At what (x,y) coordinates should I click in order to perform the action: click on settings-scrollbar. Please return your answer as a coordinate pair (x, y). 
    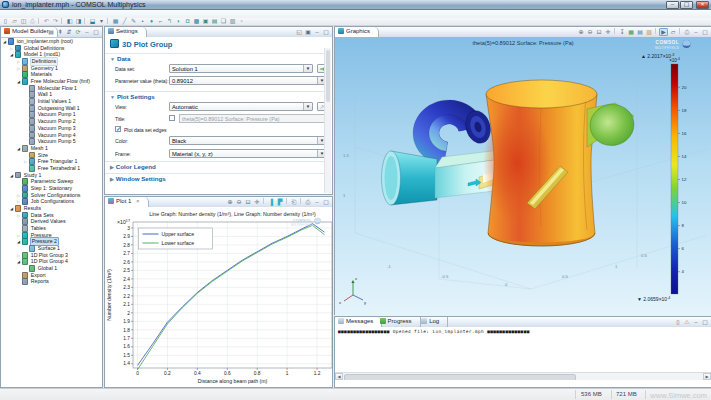
    Looking at the image, I should click on (328, 120).